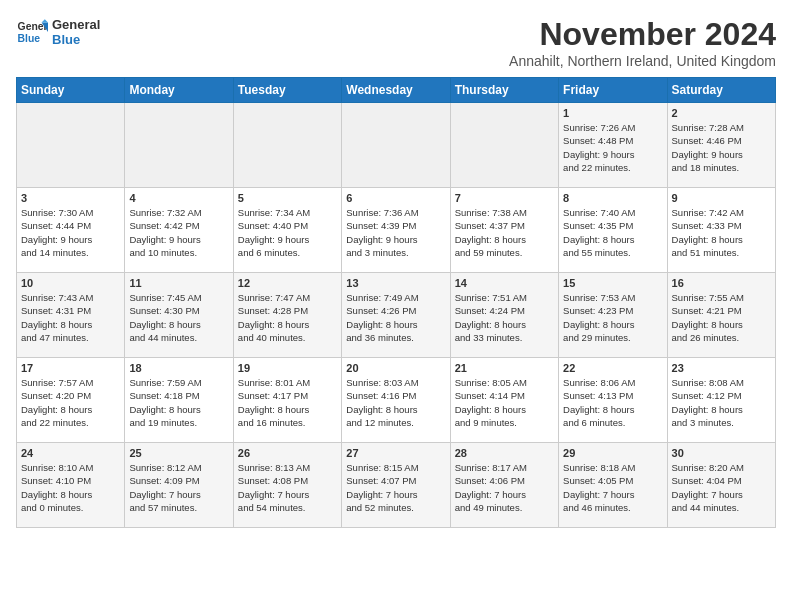  I want to click on day-info: Sunrise: 7:38 AM Sunset: 4:37 PM Dayligh…, so click(504, 232).